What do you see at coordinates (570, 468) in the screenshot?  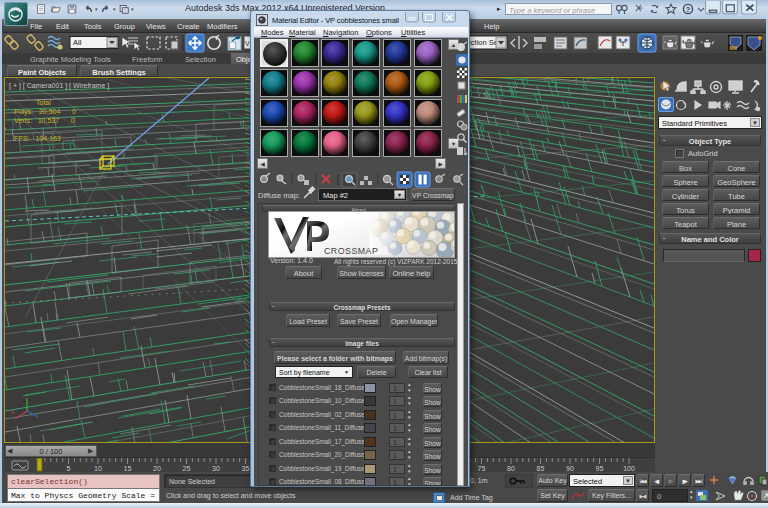 I see `svg-text: 90` at bounding box center [570, 468].